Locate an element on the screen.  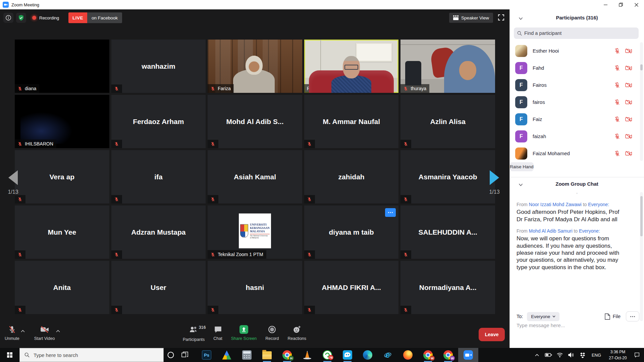
chat-message-header: From Mohd Al Adib Samuri to Everyone: is located at coordinates (570, 231).